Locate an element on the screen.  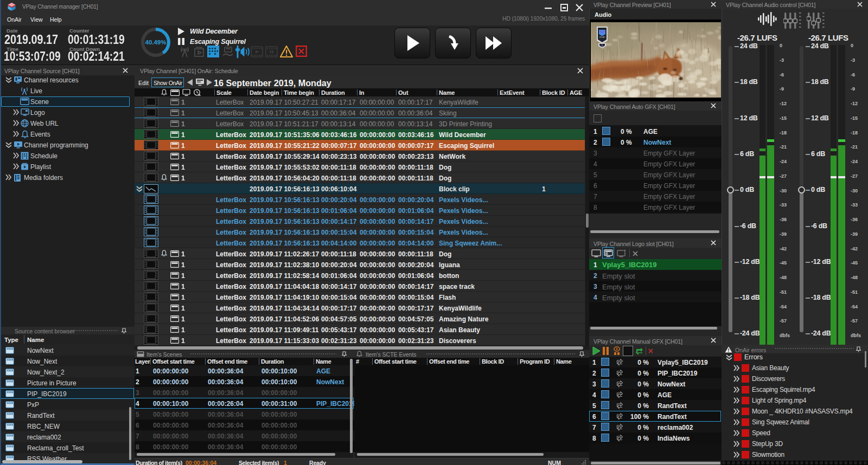
svg-text: VPLAY is located at coordinates (602, 37).